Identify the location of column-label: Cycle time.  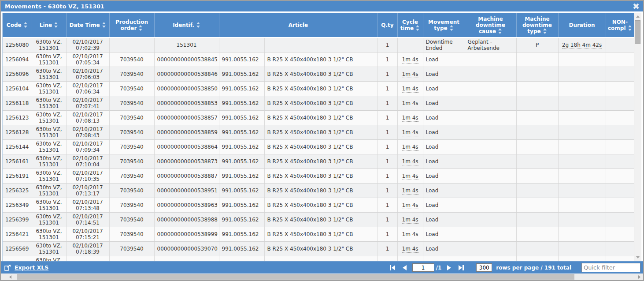
(409, 25).